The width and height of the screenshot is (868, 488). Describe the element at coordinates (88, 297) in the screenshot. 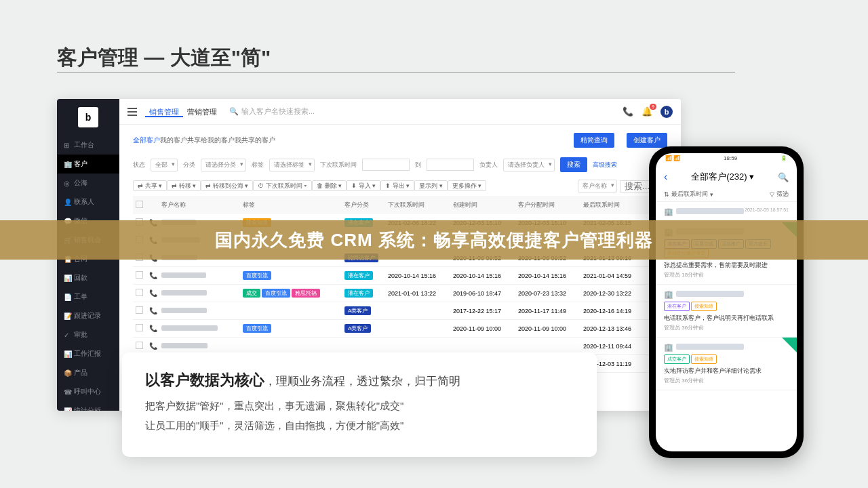

I see `sidebar-item-工单: 📄工单` at that location.